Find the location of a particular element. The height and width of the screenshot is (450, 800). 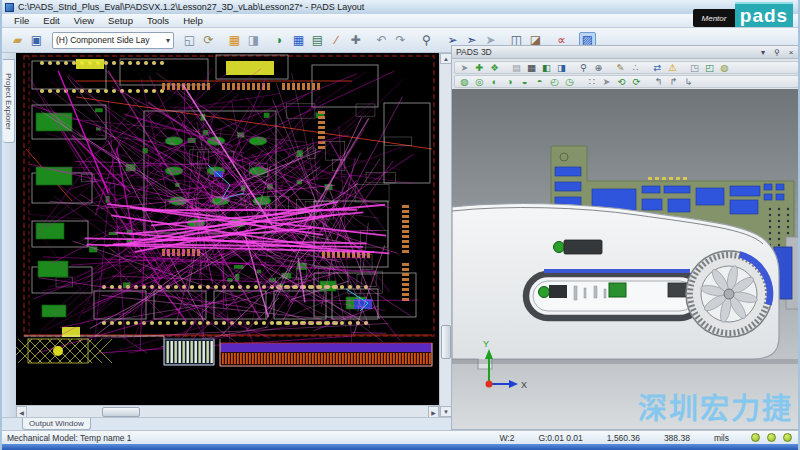

open-file-icon: ▰ is located at coordinates (18, 40).